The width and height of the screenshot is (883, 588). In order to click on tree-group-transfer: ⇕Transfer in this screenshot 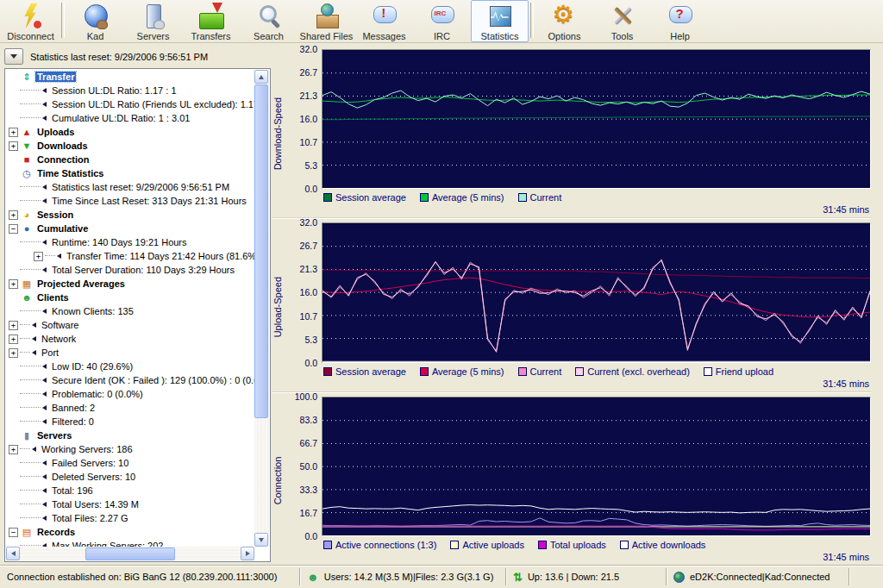, I will do `click(131, 77)`.